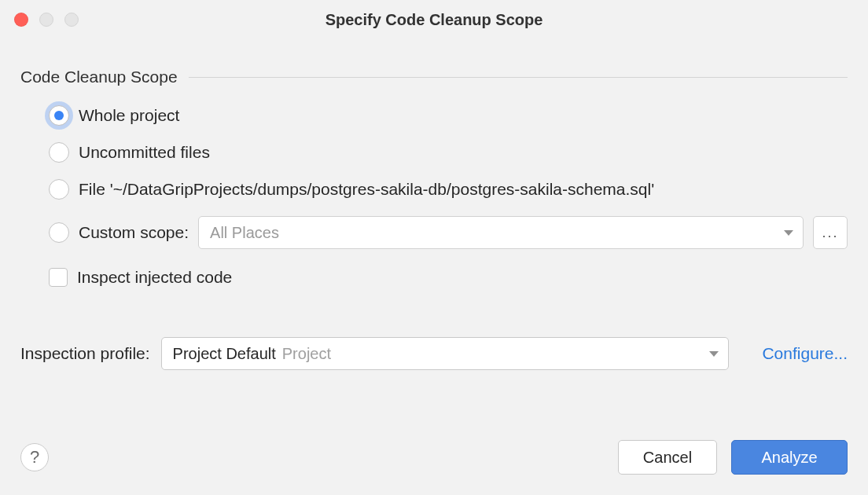 This screenshot has height=495, width=868. I want to click on ellipsis-icon: ..., so click(830, 233).